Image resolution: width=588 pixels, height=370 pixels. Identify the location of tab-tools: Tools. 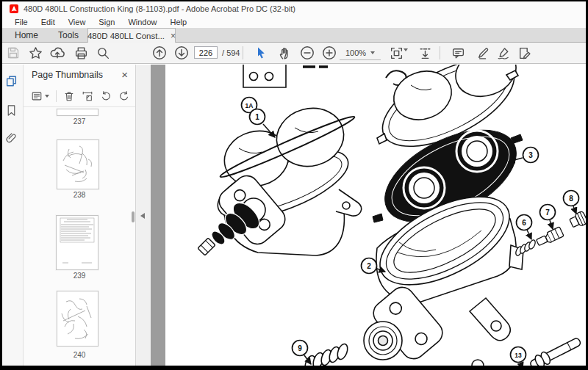
(68, 35).